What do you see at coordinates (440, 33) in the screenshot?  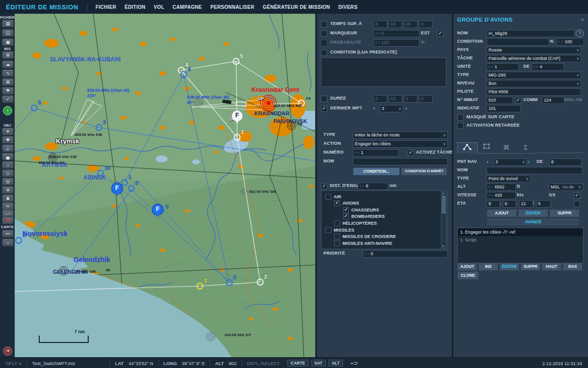 I see `est-checkbox` at bounding box center [440, 33].